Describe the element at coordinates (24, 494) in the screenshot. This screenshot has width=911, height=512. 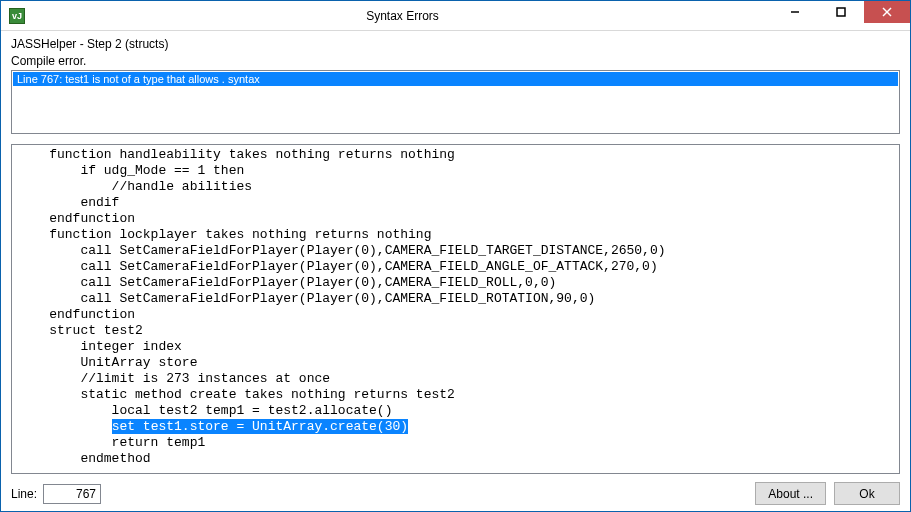
I see `line-label: Line:` at that location.